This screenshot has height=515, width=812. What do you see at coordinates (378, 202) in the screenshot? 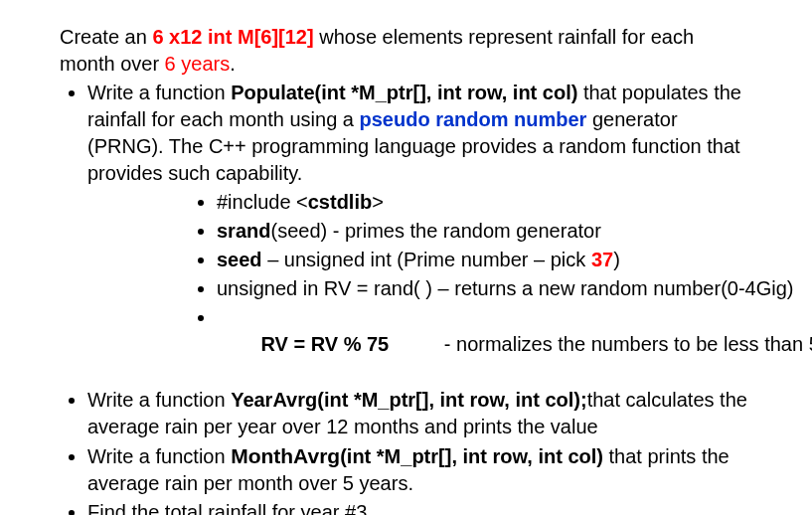
I see `include-c: >` at bounding box center [378, 202].